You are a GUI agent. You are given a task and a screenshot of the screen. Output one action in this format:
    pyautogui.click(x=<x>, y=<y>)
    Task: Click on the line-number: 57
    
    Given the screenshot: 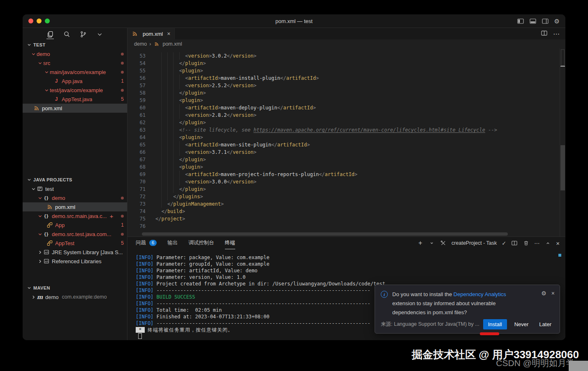 What is the action you would take?
    pyautogui.click(x=137, y=86)
    